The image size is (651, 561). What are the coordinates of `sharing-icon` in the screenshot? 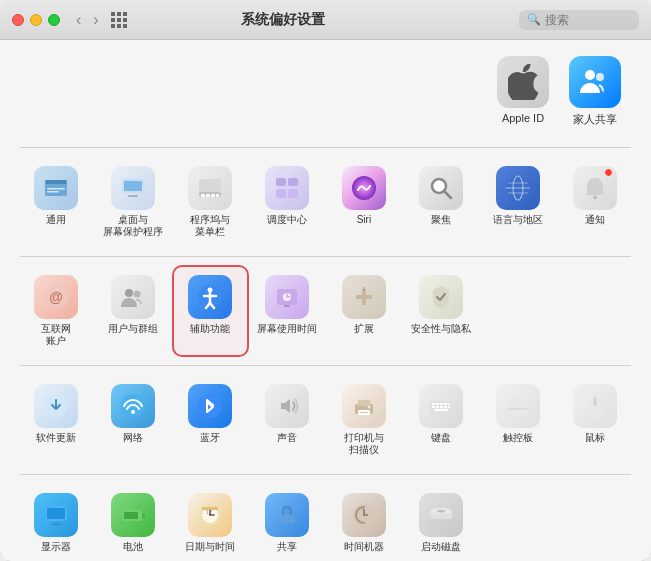 It's located at (287, 515).